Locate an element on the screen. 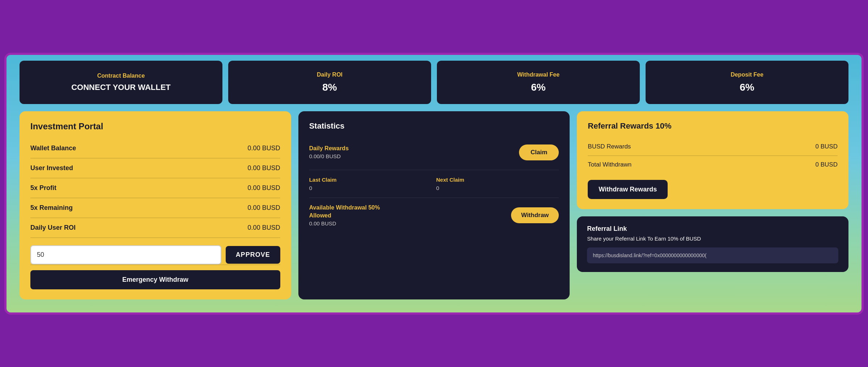 The image size is (868, 367). daily-rewards-label: Daily Rewards is located at coordinates (329, 148).